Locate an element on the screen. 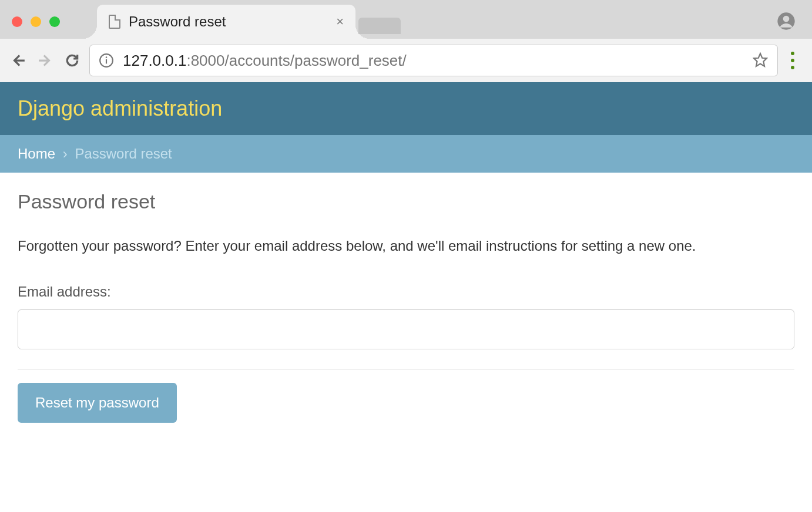 This screenshot has height=512, width=812. bookmark-star-icon is located at coordinates (761, 60).